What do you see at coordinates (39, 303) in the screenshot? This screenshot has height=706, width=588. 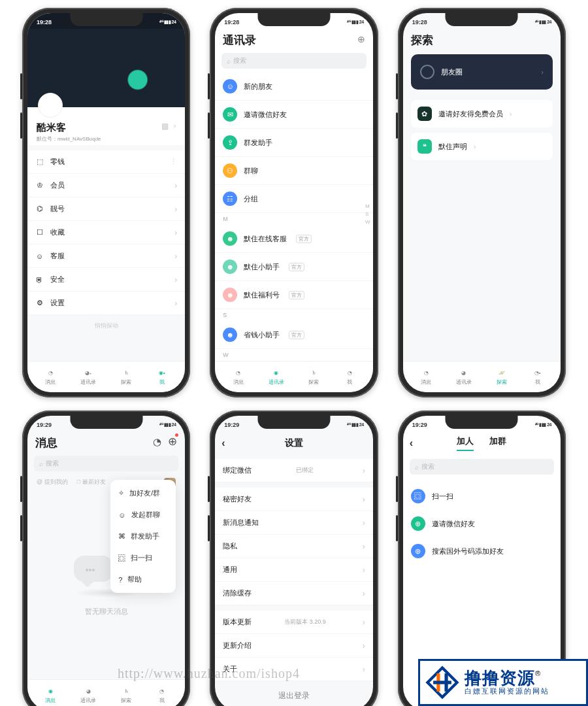 I see `gear-icon: ⚙` at bounding box center [39, 303].